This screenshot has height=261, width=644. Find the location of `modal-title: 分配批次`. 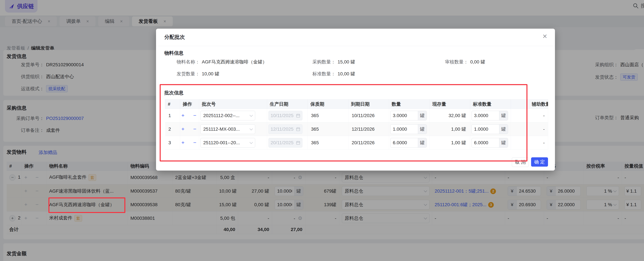

modal-title: 分配批次 is located at coordinates (174, 37).